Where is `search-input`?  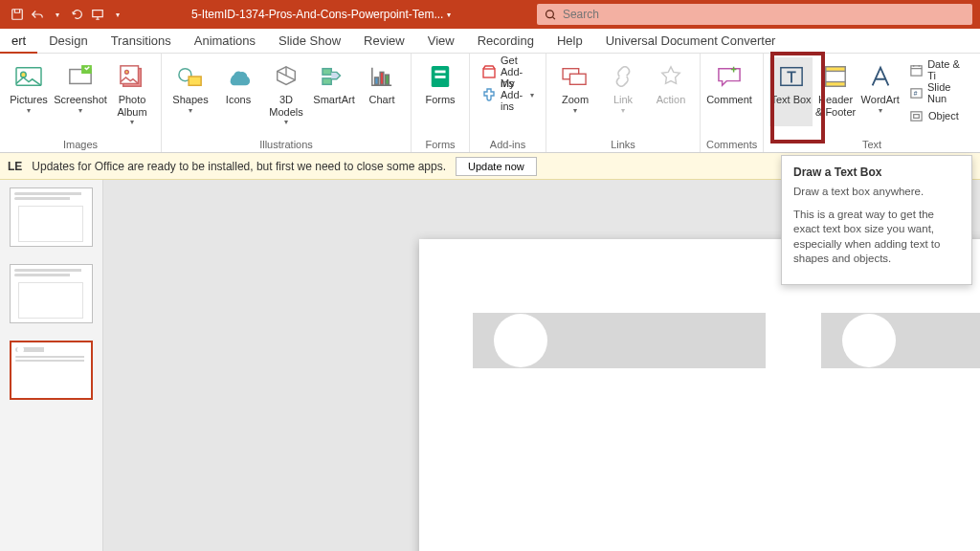
search-input is located at coordinates (764, 14).